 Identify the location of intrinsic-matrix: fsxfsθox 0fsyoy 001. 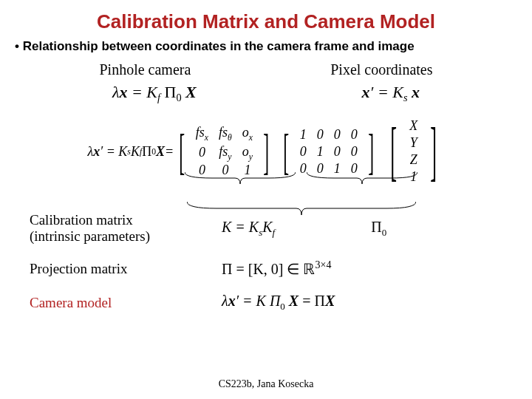
(225, 151).